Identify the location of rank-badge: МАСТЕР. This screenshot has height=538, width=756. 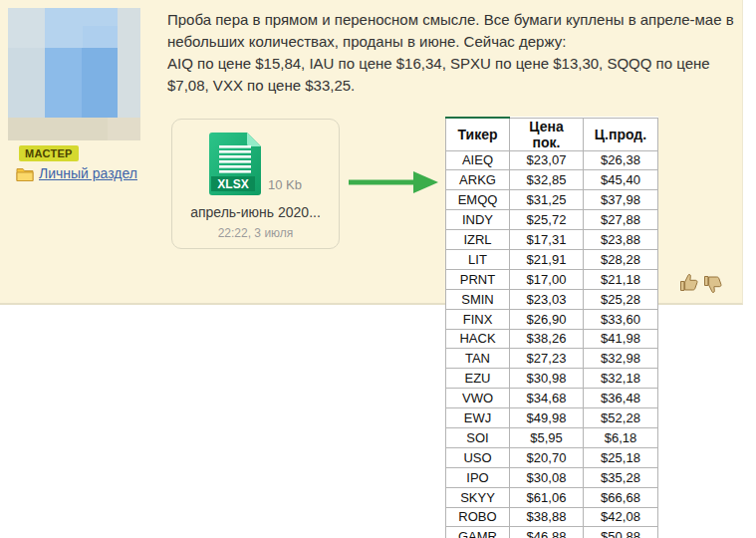
(49, 153).